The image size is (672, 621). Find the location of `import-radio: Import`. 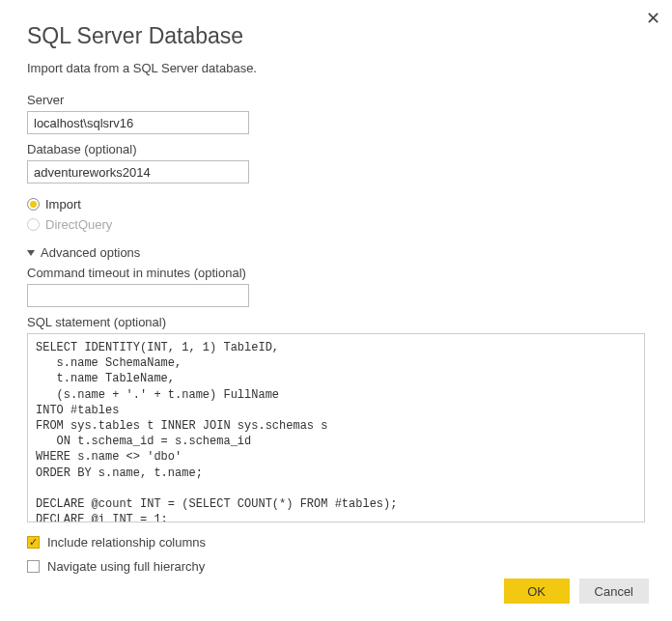

import-radio: Import is located at coordinates (336, 205).